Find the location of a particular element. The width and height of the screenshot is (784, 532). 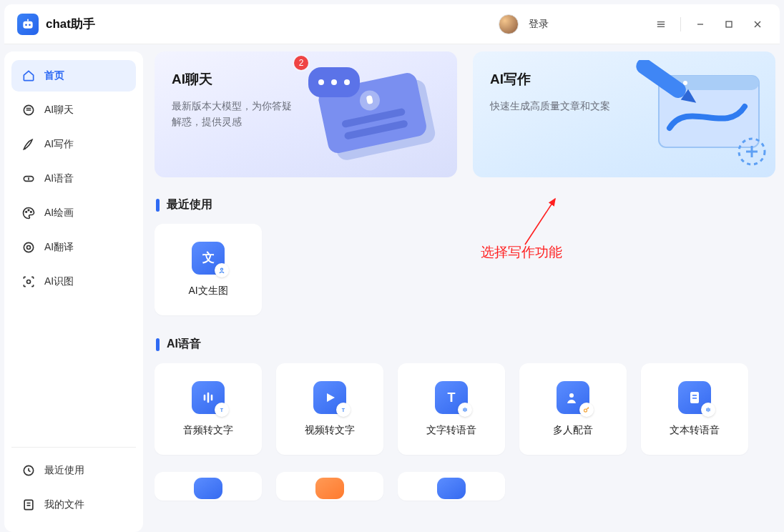

card-label: 文本转语音 is located at coordinates (695, 430).